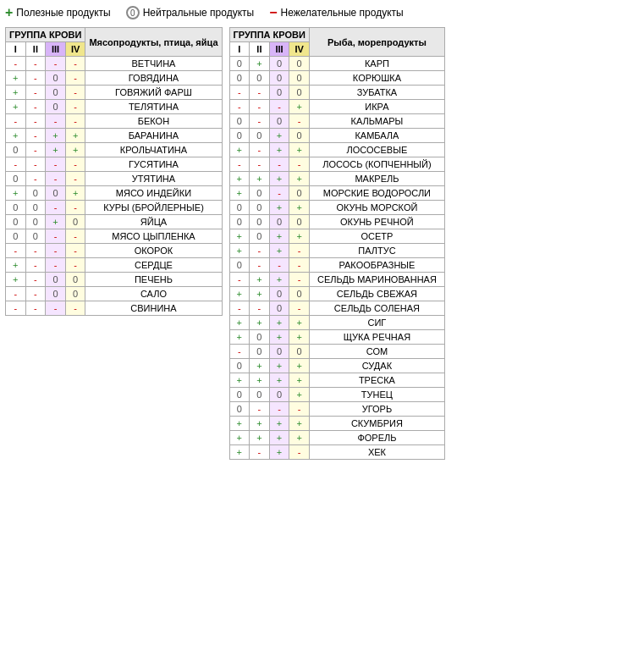 The width and height of the screenshot is (644, 657). I want to click on table-row: ++++ФОРЕЛЬ, so click(337, 439).